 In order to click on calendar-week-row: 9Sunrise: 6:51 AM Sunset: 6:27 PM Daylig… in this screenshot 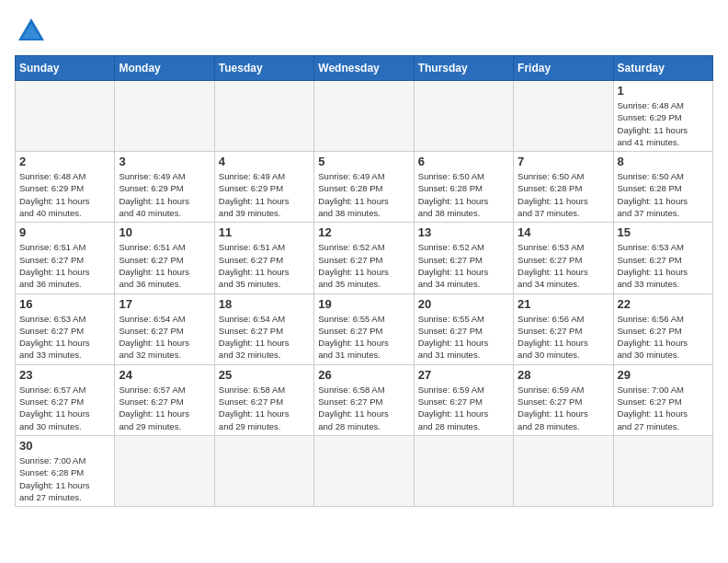, I will do `click(364, 258)`.